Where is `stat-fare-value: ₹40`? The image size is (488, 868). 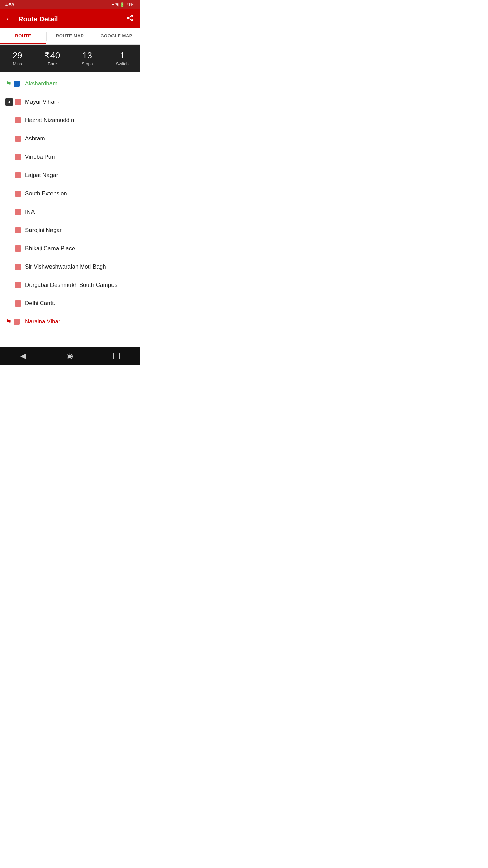
stat-fare-value: ₹40 is located at coordinates (52, 56).